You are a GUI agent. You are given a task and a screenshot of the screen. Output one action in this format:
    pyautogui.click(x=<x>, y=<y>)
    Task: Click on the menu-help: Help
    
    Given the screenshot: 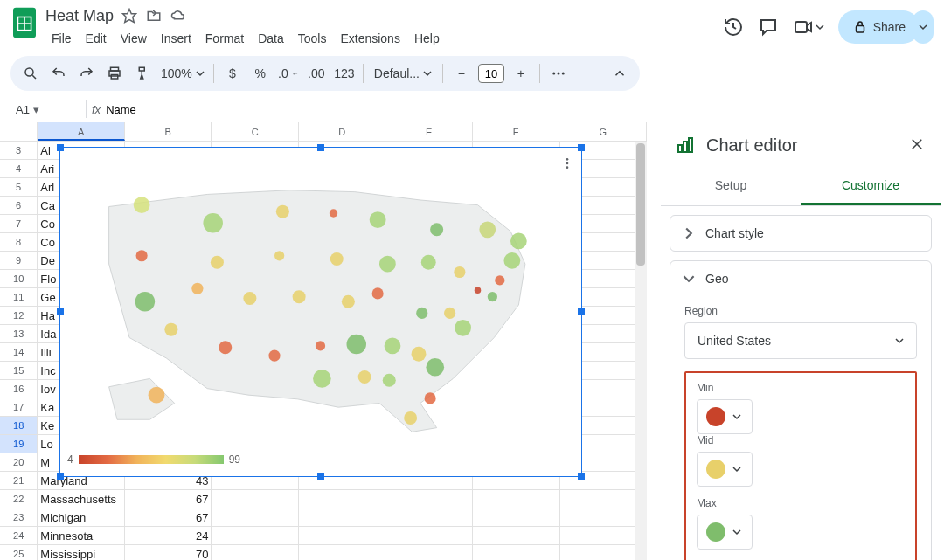 What is the action you would take?
    pyautogui.click(x=427, y=38)
    